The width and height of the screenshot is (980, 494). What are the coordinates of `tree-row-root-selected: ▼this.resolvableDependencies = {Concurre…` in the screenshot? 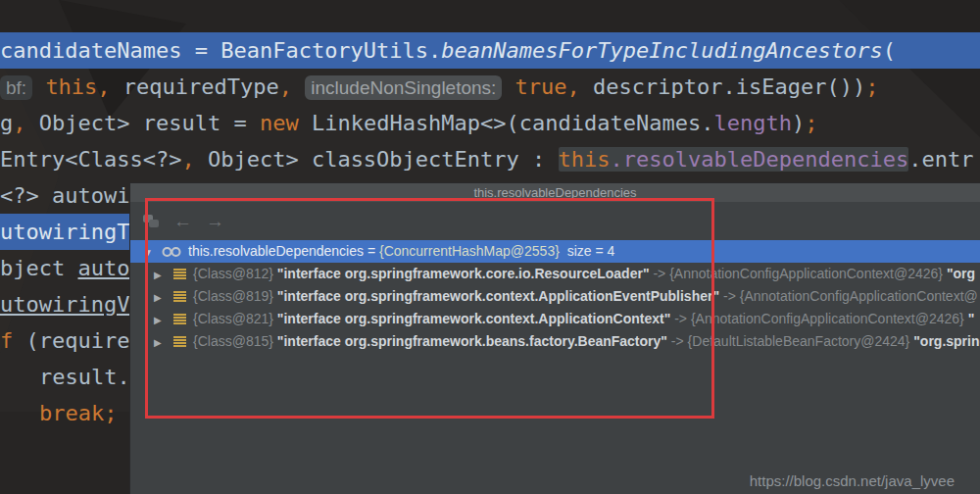 It's located at (555, 251).